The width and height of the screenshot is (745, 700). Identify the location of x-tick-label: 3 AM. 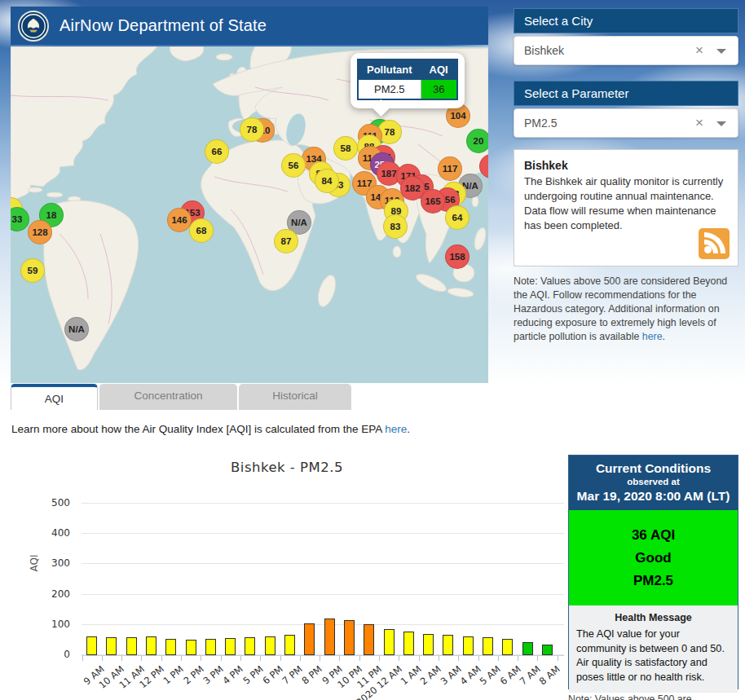
(450, 675).